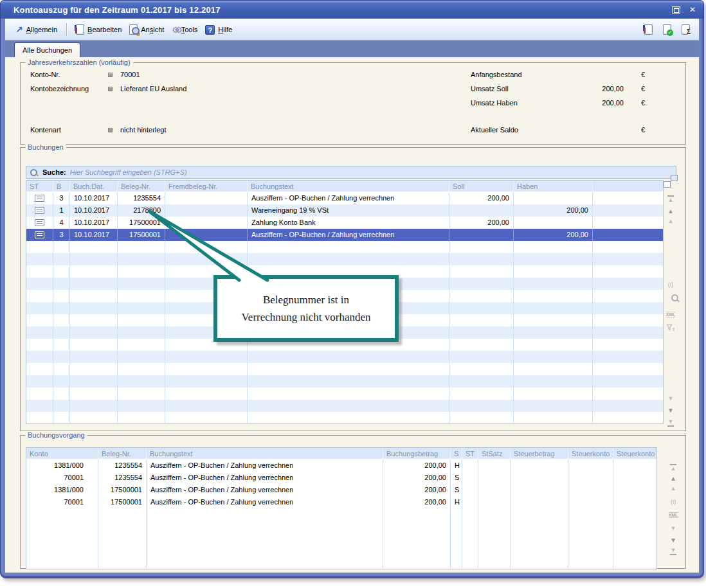 This screenshot has width=706, height=588. What do you see at coordinates (553, 186) in the screenshot?
I see `column-header: Haben` at bounding box center [553, 186].